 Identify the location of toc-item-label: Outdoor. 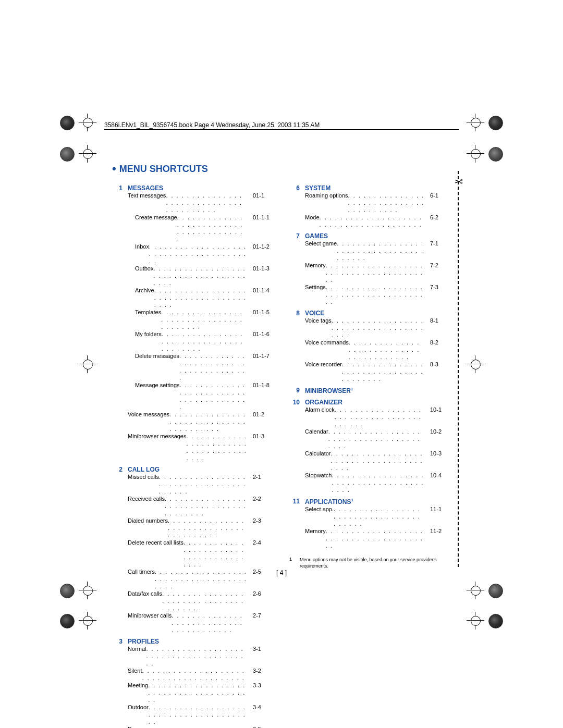
(138, 714).